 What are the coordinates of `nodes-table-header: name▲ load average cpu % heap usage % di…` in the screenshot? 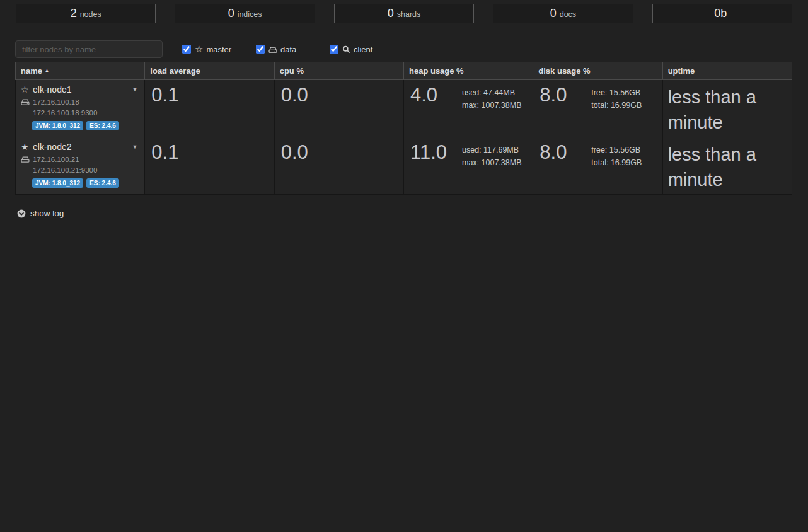 It's located at (404, 71).